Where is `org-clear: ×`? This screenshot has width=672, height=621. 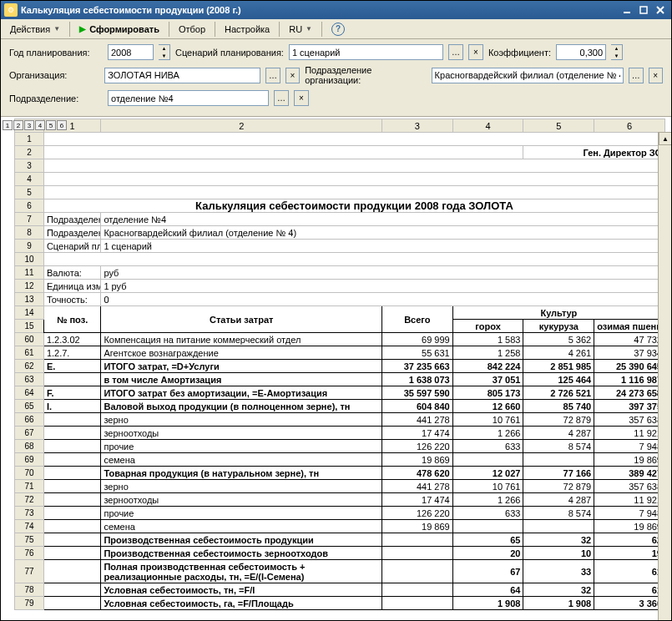 org-clear: × is located at coordinates (292, 75).